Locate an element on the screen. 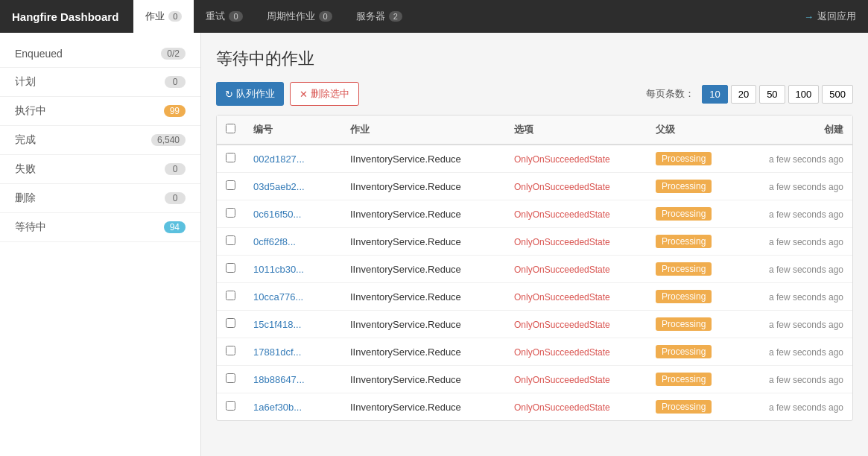 This screenshot has height=456, width=868. sidebar-badge: 6,540 is located at coordinates (168, 140).